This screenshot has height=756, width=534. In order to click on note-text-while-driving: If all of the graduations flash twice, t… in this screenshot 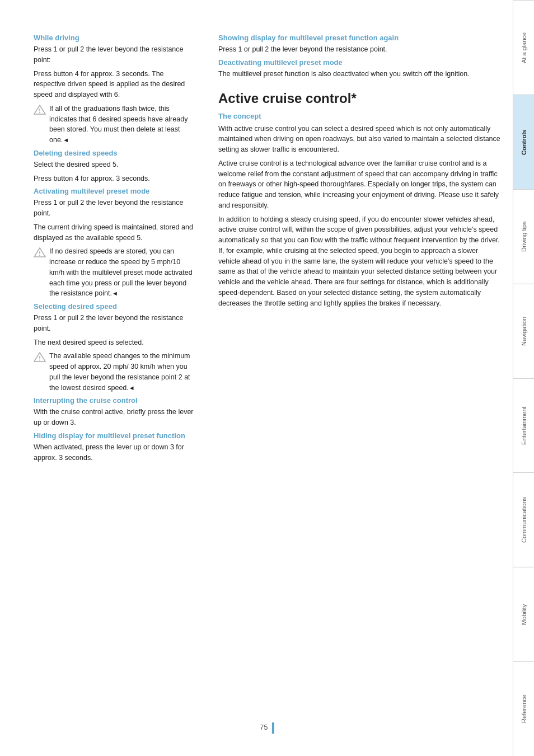, I will do `click(123, 124)`.